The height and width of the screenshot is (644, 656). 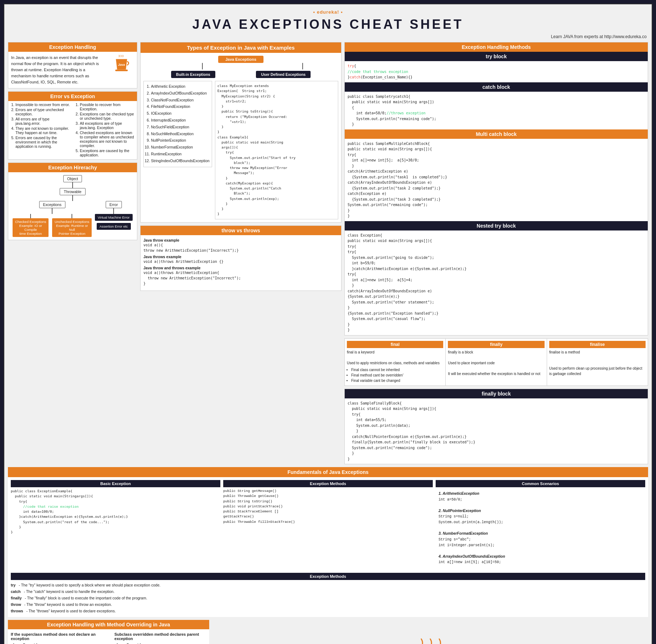 What do you see at coordinates (496, 72) in the screenshot?
I see `try-block-code: try{ //code that throws exception }catch…` at bounding box center [496, 72].